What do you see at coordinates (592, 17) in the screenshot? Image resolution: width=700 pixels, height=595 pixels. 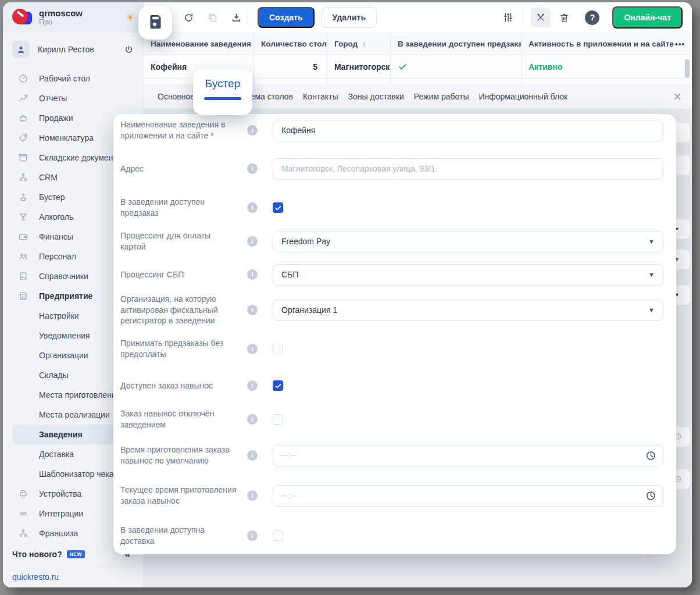 I see `help-button: ?` at bounding box center [592, 17].